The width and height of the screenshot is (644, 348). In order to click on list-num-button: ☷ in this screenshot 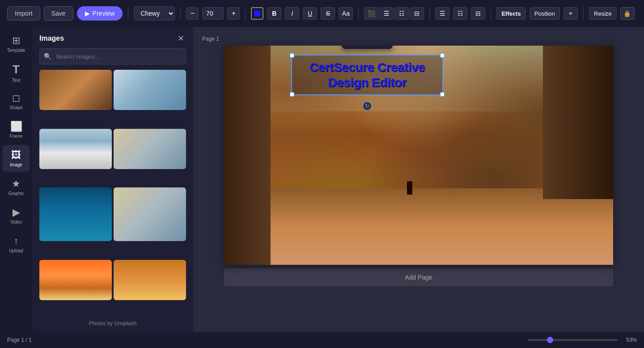, I will do `click(460, 13)`.